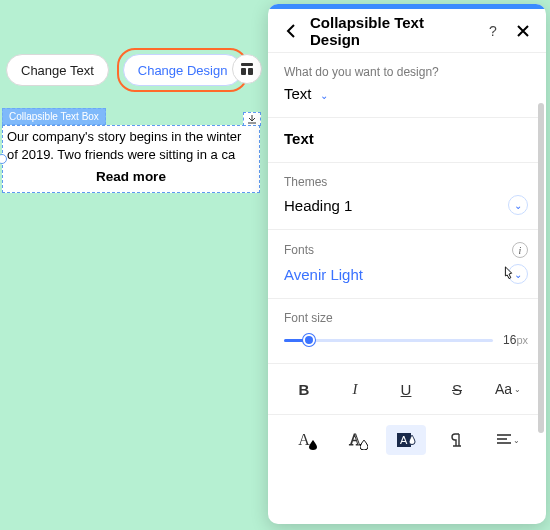  What do you see at coordinates (324, 274) in the screenshot?
I see `fonts-value: Avenir Light` at bounding box center [324, 274].